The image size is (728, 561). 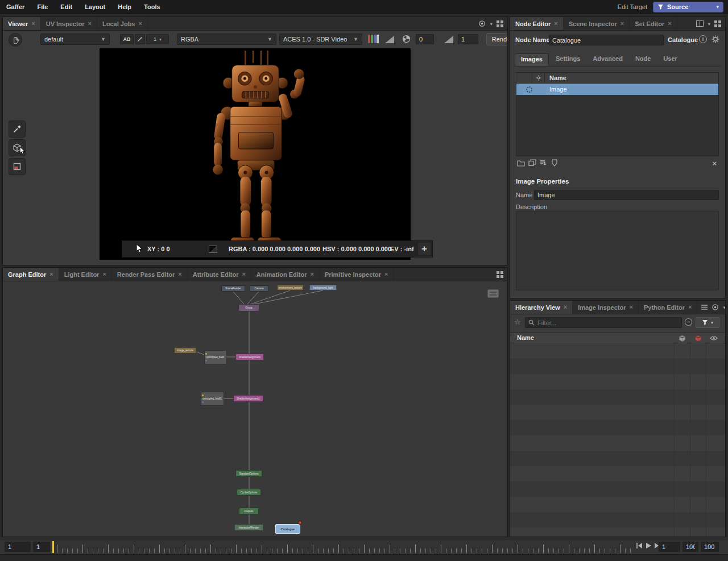 I want to click on graph-node-shader-assignment1: ShaderAssignment1, so click(x=248, y=398).